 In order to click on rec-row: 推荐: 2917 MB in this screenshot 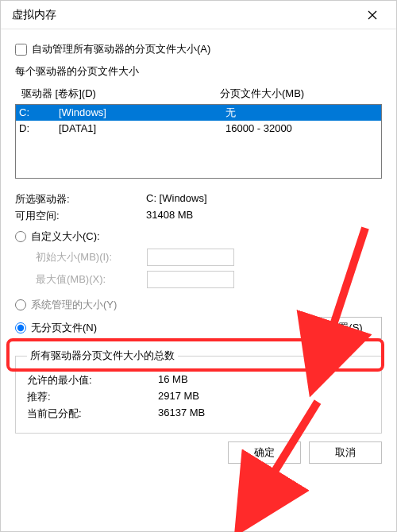, I will do `click(198, 397)`.